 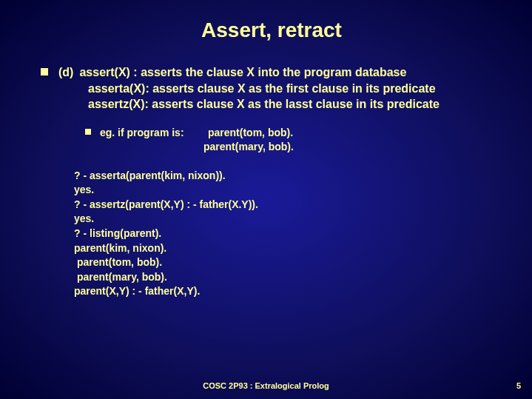 What do you see at coordinates (272, 89) in the screenshot?
I see `main-bullet: (d) assert(X) : asserts the clause X int…` at bounding box center [272, 89].